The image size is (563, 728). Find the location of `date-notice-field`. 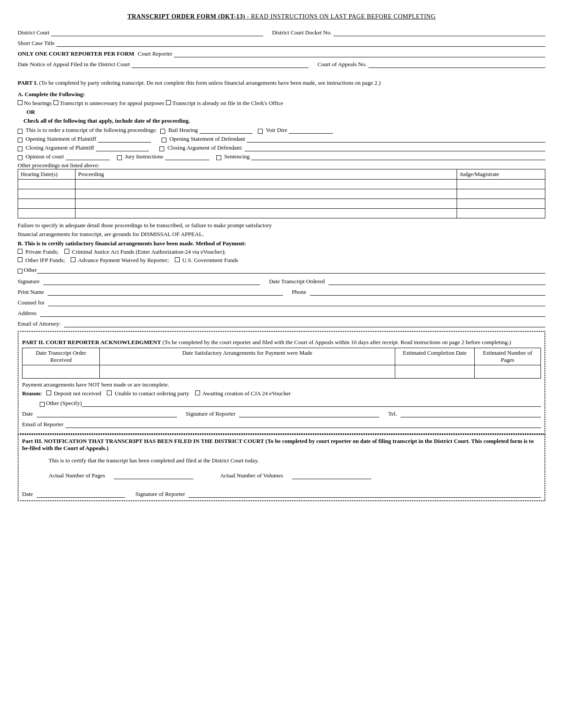

date-notice-field is located at coordinates (220, 64).